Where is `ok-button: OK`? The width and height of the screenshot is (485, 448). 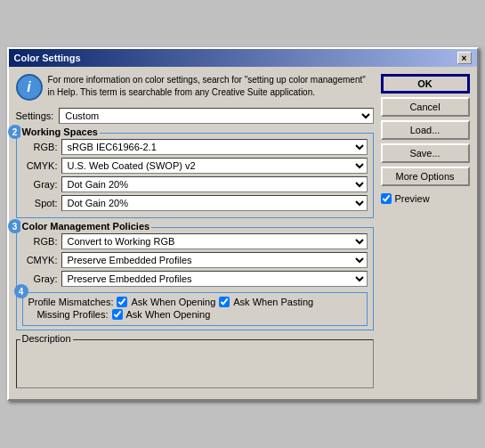 ok-button: OK is located at coordinates (425, 84).